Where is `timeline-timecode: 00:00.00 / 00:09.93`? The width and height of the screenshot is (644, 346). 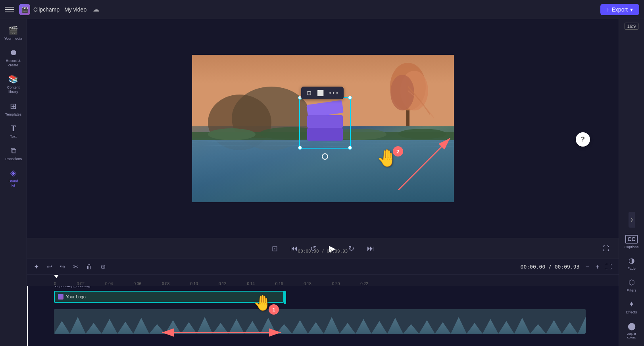 timeline-timecode: 00:00.00 / 00:09.93 is located at coordinates (550, 267).